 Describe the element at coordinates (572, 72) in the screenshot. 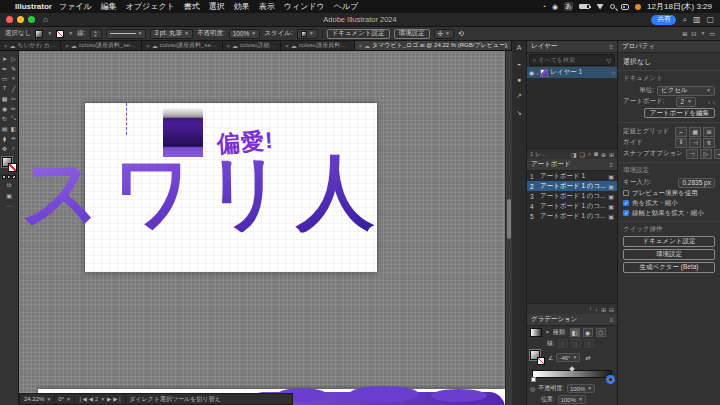

I see `layer-row: ◉ › レイヤー 1 ○` at that location.